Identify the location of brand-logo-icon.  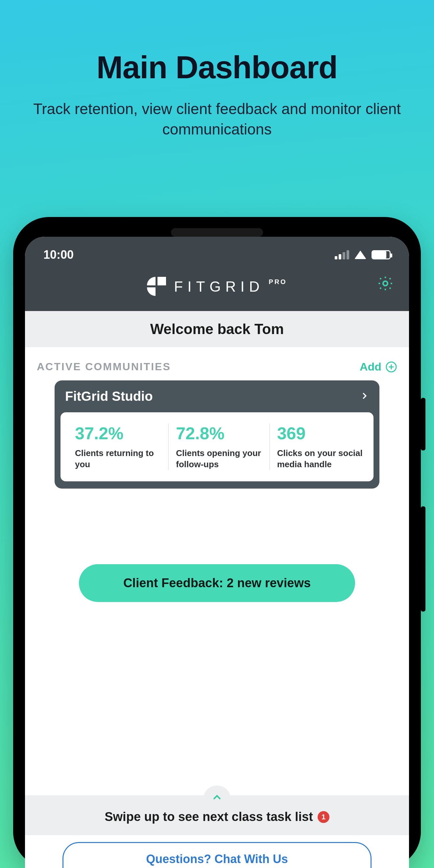
(157, 287).